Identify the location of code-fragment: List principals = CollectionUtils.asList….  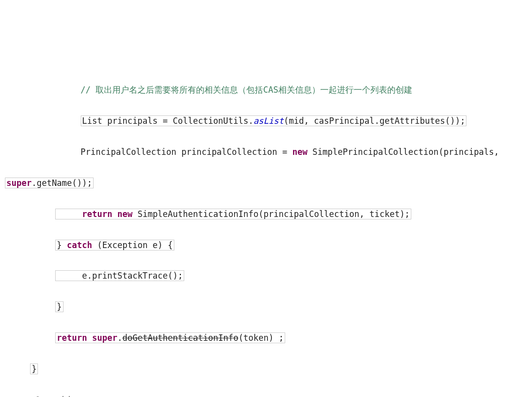
(274, 121).